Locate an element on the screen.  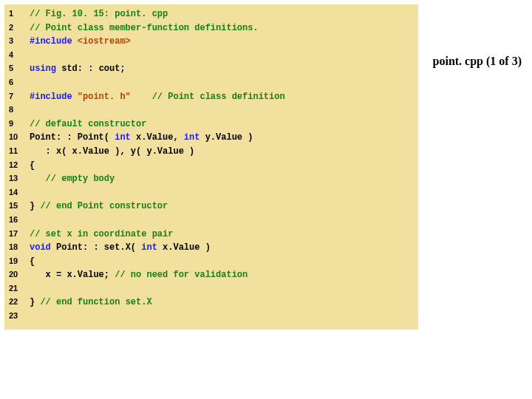
code-line: 9// default constructor is located at coordinates (211, 124).